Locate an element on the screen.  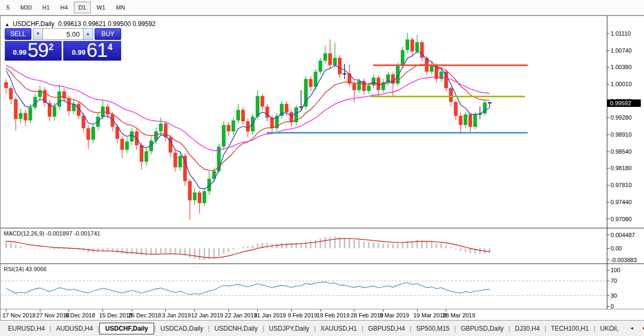
macd-axis-label: 0.00 is located at coordinates (616, 248).